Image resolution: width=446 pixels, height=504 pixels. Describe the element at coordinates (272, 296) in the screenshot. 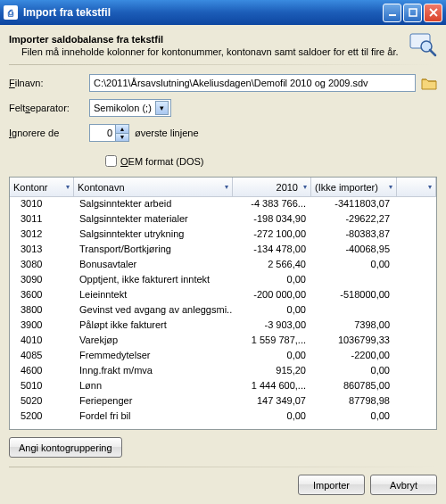

I see `cell-year: -200 000,00` at that location.